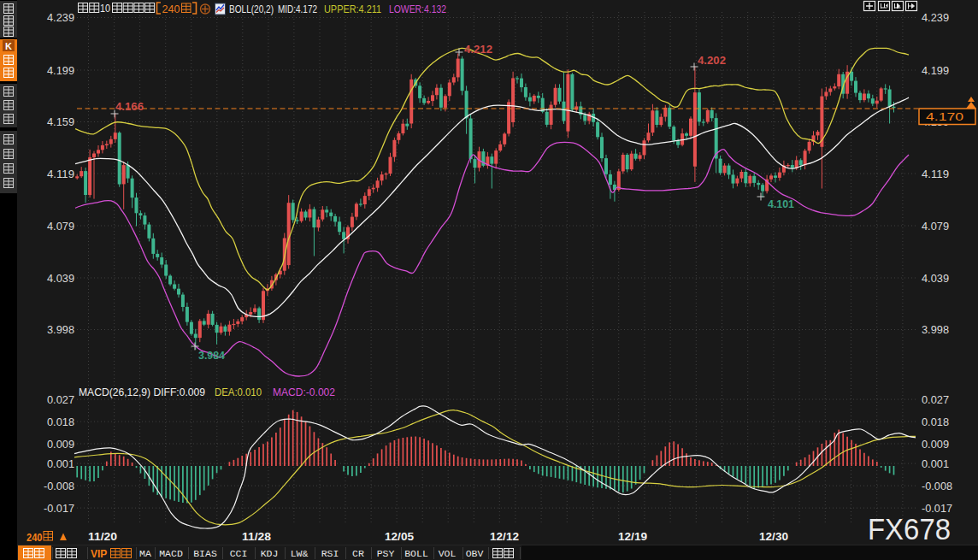  What do you see at coordinates (304, 392) in the screenshot?
I see `svg-text: MACD:-0.002` at bounding box center [304, 392].